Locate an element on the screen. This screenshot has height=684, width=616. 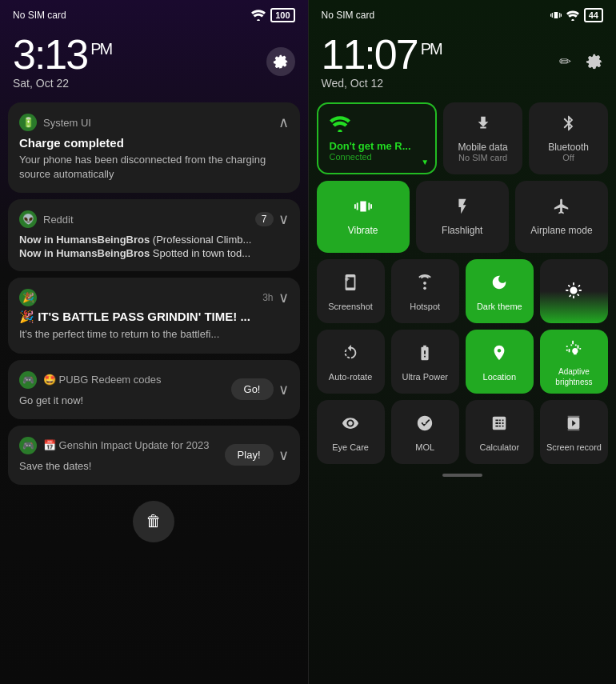
mol-tile: MOL is located at coordinates (426, 432).